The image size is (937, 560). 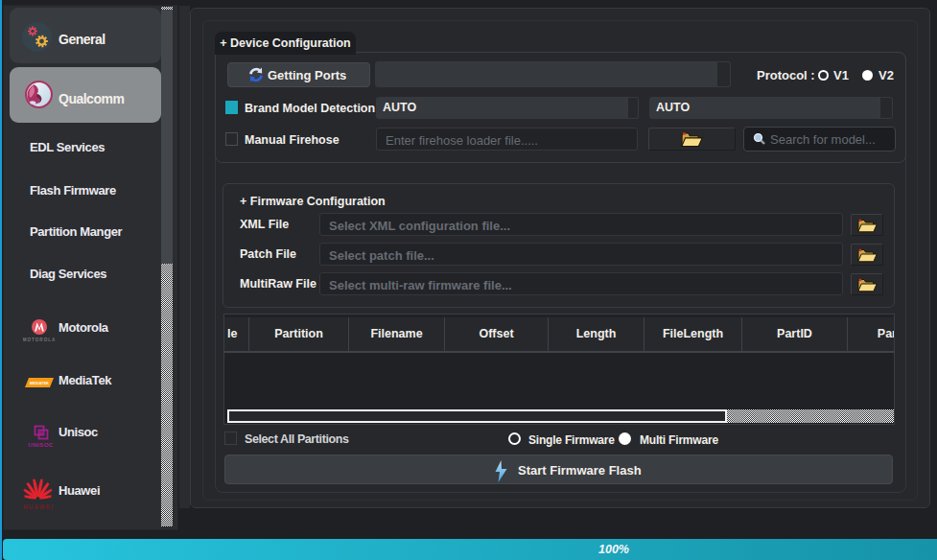 What do you see at coordinates (38, 506) in the screenshot?
I see `svg-text: HUAWEI` at bounding box center [38, 506].